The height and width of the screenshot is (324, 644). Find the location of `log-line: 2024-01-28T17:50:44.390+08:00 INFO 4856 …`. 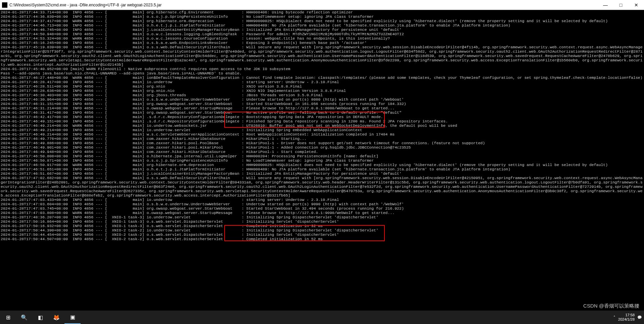

log-line: 2024-01-28T17:50:44.390+08:00 INFO 4856 … is located at coordinates (322, 230).